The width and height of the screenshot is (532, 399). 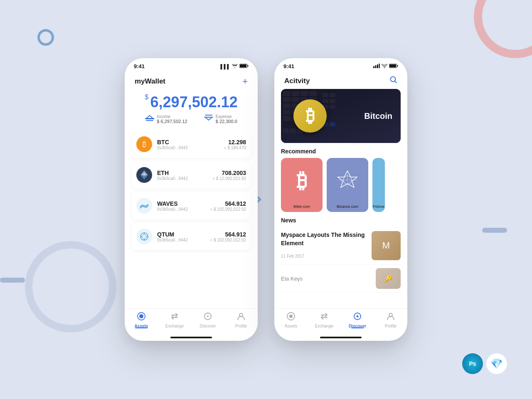 What do you see at coordinates (228, 204) in the screenshot?
I see `waves-amount: 564.912` at bounding box center [228, 204].